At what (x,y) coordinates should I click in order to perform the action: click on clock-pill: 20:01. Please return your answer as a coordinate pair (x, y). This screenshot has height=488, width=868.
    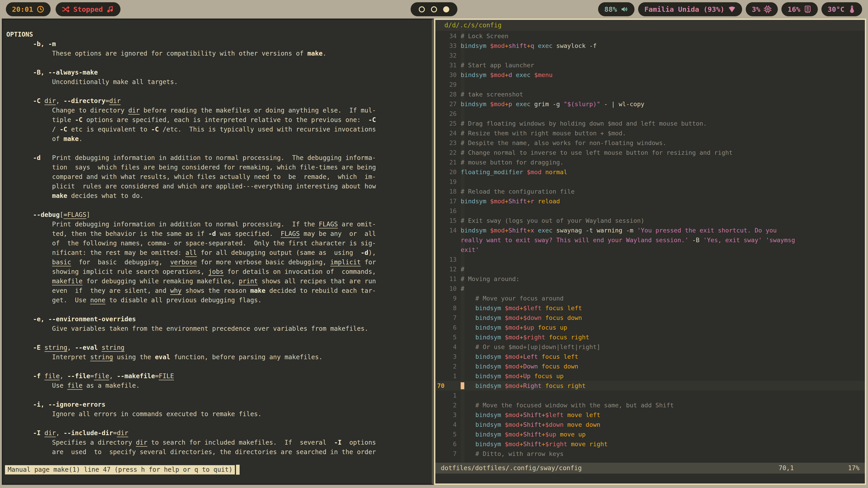
    Looking at the image, I should click on (28, 9).